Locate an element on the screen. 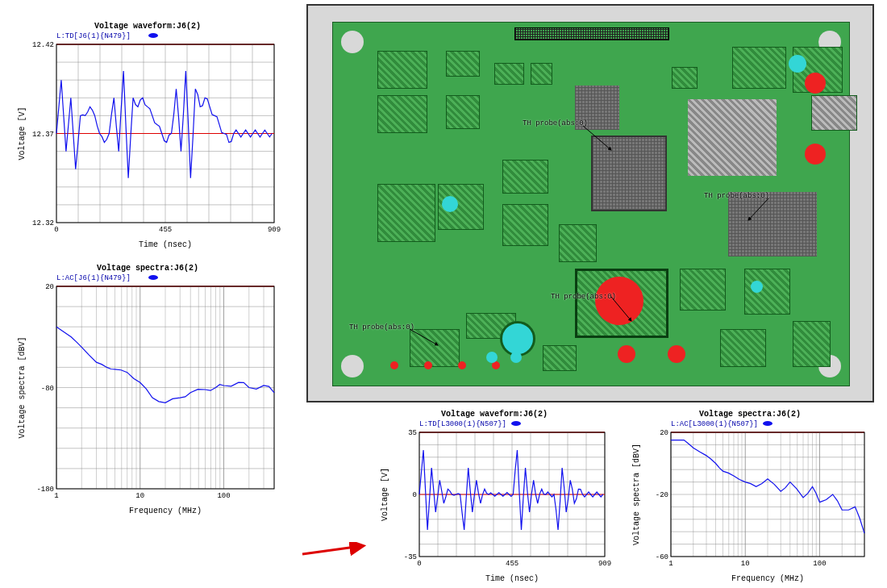 The image size is (887, 588). chart-voltage-spectra-j6-2: Voltage spectra:J6(2)L:AC[L3000(1){N507}… is located at coordinates (750, 496).